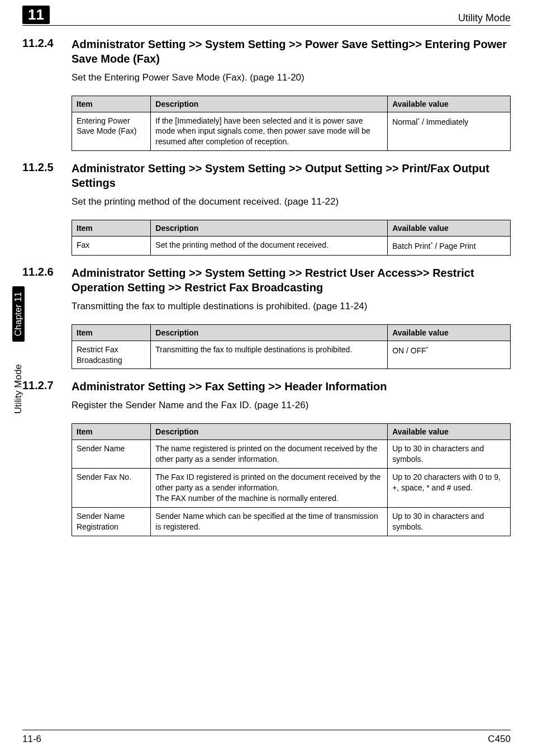 The width and height of the screenshot is (533, 756). Describe the element at coordinates (291, 406) in the screenshot. I see `section-body: Register the Sender Name and the Fax ID.…` at that location.